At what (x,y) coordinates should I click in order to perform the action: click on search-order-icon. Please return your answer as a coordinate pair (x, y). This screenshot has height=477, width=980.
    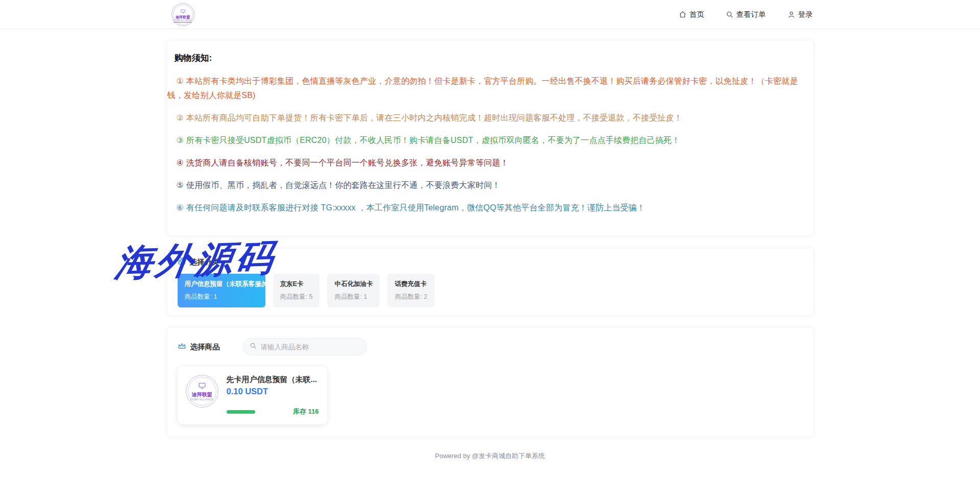
    Looking at the image, I should click on (730, 14).